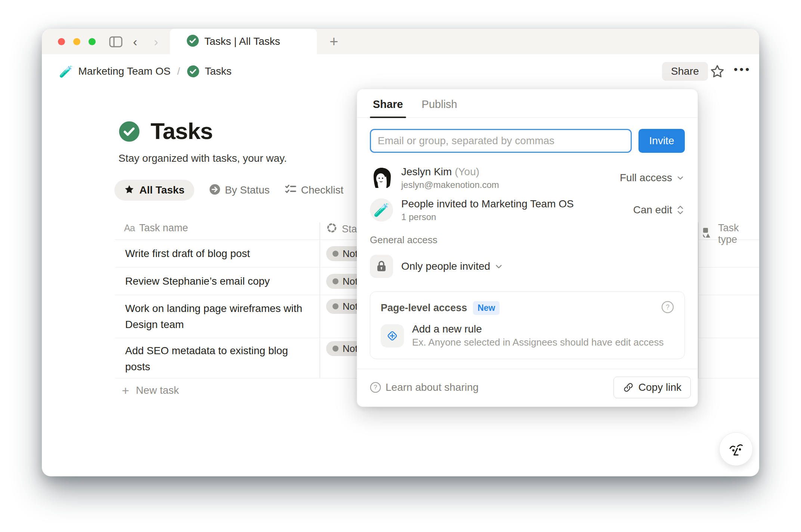  Describe the element at coordinates (528, 266) in the screenshot. I see `general-access-row: Only people invited` at that location.